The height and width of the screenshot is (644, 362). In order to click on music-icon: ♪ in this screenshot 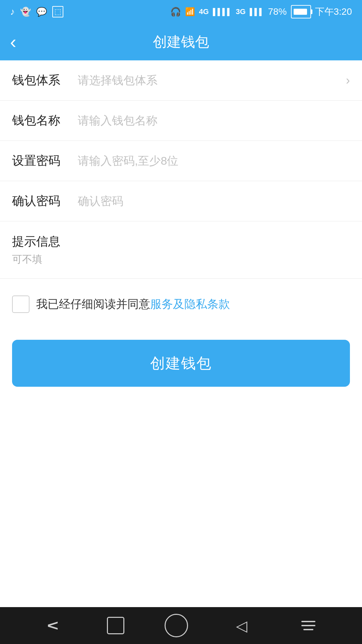, I will do `click(12, 12)`.